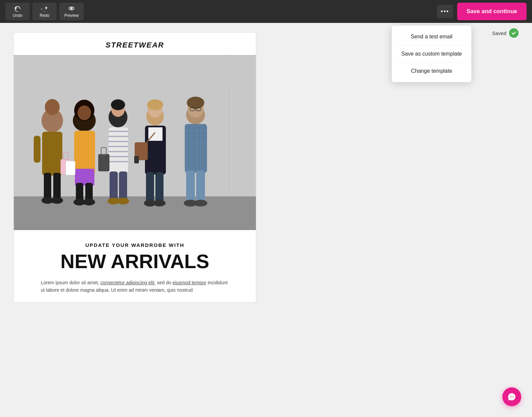  I want to click on email-content: UPDATE YOUR WARDROBE WITH NEW ARRIVALS L…, so click(135, 266).